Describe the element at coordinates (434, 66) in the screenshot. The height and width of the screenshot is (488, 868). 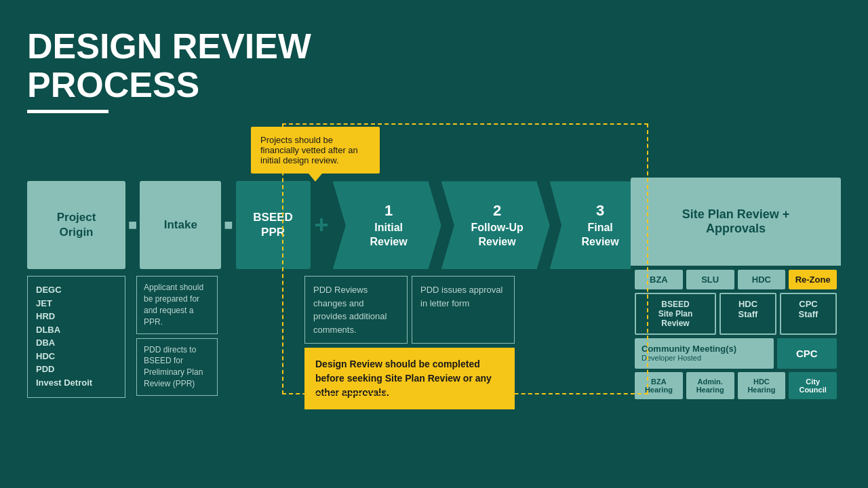
I see `main-title: DESIGN REVIEW PROCESS` at that location.